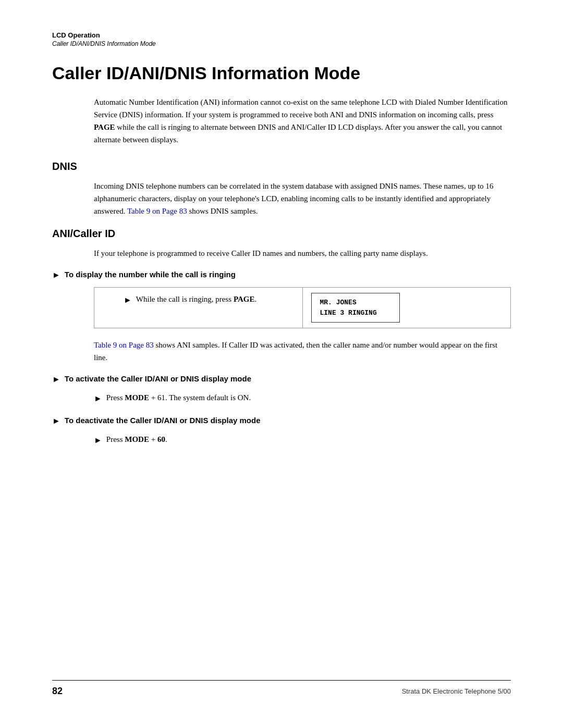  I want to click on after-table-para: Table 9 on Page 83 shows ANI samples. If…, so click(302, 351).